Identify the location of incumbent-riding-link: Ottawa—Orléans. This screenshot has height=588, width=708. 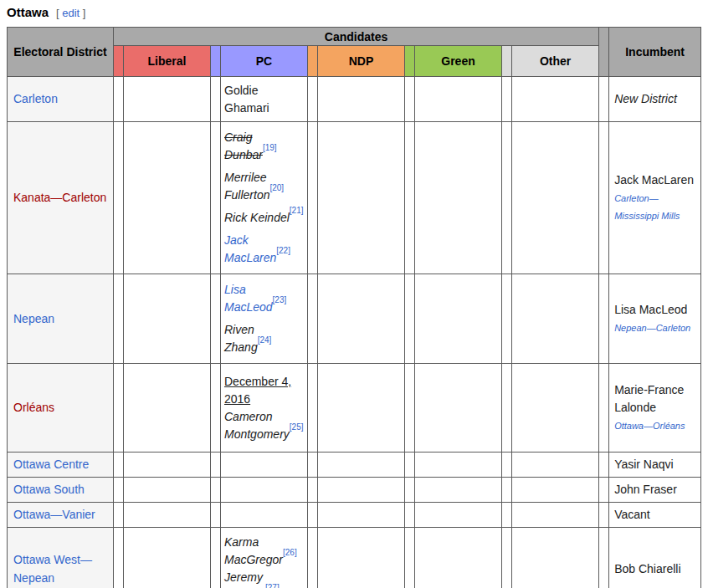
(654, 427).